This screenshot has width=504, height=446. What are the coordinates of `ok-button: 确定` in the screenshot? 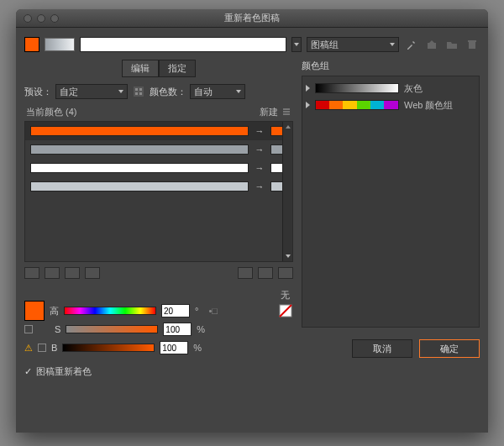 It's located at (449, 349).